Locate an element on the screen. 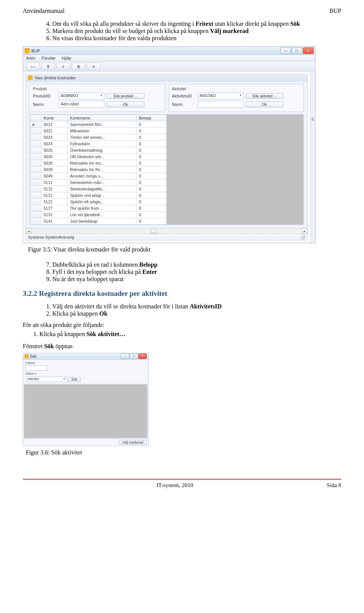 Image resolution: width=364 pixels, height=613 pixels. table-row: 5112Semesterdagstillä...0 is located at coordinates (99, 189).